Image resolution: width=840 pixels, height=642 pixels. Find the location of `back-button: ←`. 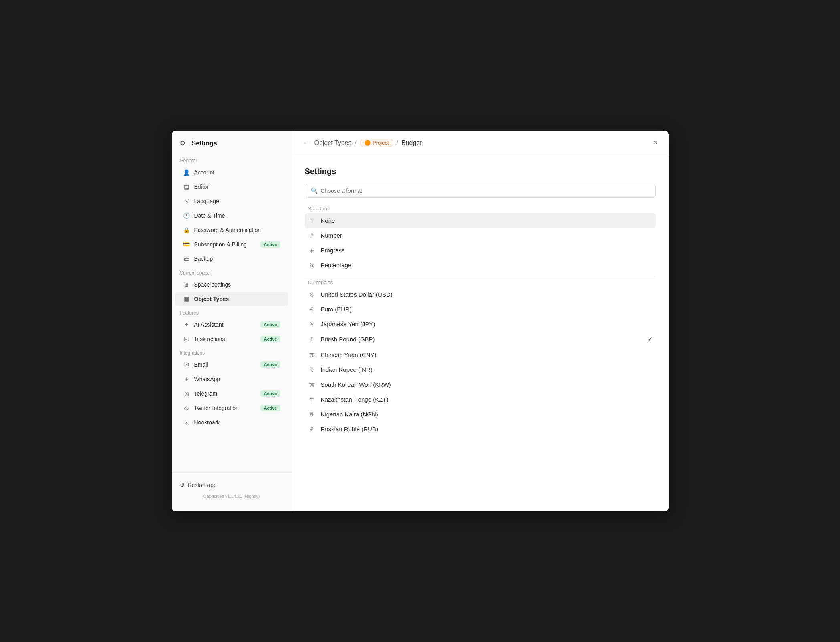

back-button: ← is located at coordinates (306, 143).